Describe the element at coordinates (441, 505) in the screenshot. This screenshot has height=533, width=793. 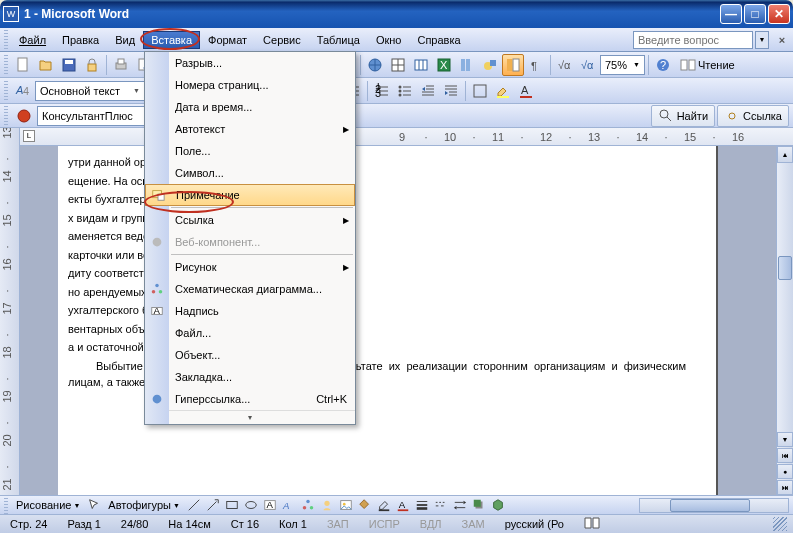
I see `dash-style-button` at that location.